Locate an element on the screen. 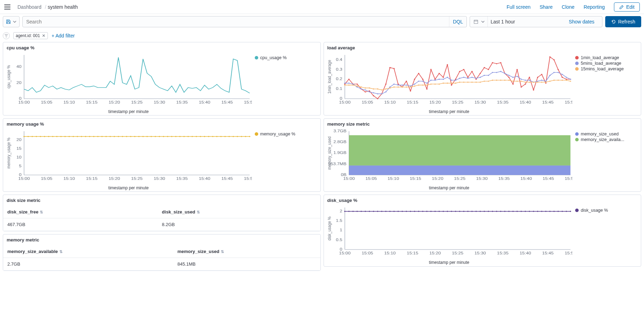 Image resolution: width=644 pixels, height=309 pixels. edit-button: Edit is located at coordinates (627, 7).